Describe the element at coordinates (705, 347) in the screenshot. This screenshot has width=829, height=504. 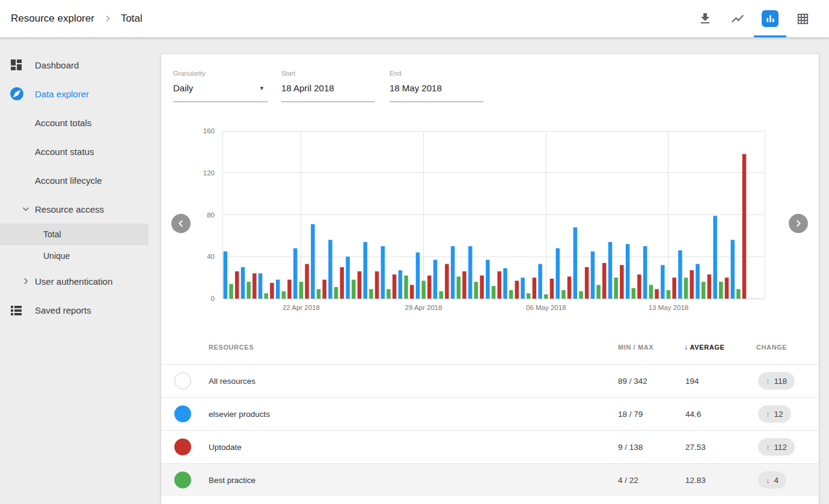
I see `column-header-average: ↓AVERAGE` at that location.